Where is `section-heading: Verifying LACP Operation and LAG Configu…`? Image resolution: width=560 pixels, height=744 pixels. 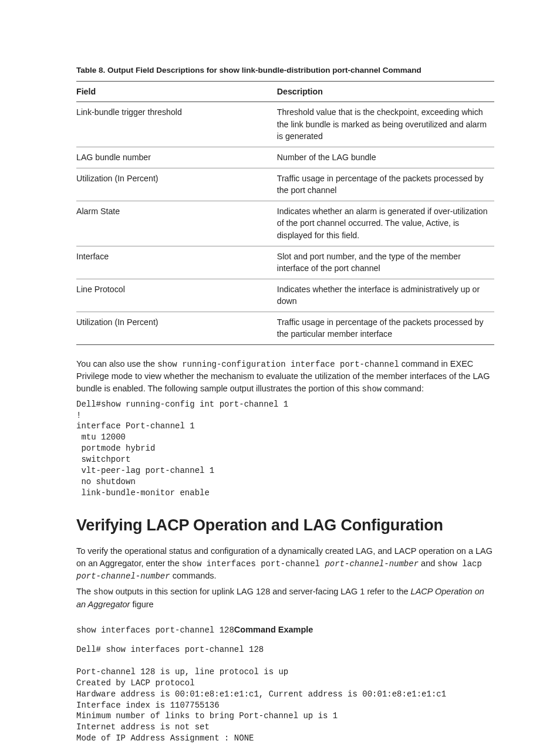 section-heading: Verifying LACP Operation and LAG Configu… is located at coordinates (285, 526).